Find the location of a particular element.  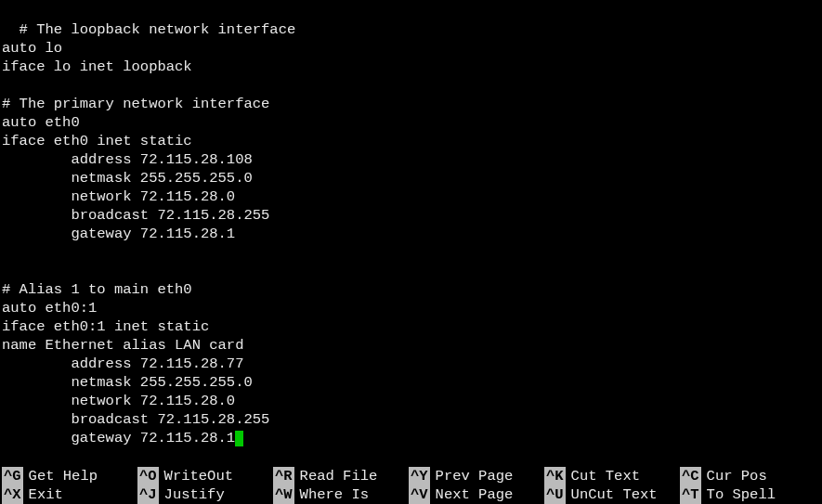

shortcut-label: UnCut Text is located at coordinates (611, 495).